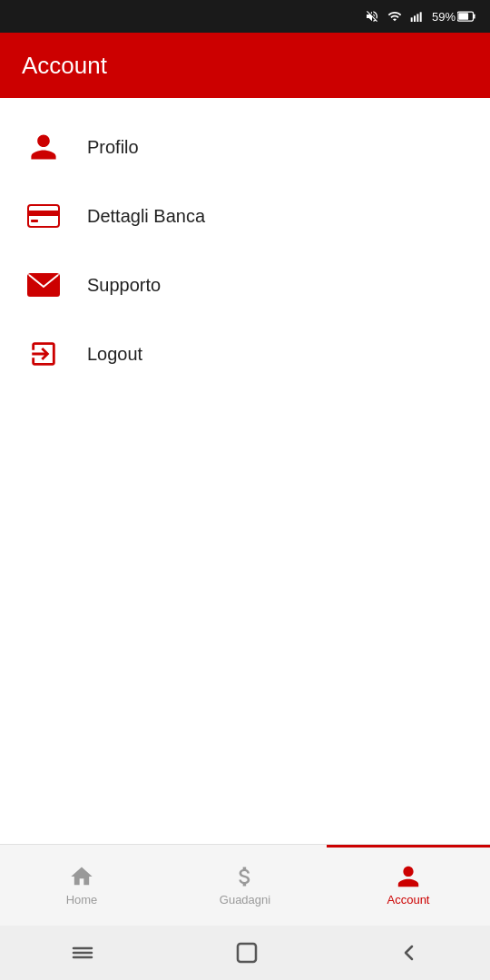 The width and height of the screenshot is (490, 980). What do you see at coordinates (245, 953) in the screenshot?
I see `system-nav-bar` at bounding box center [245, 953].